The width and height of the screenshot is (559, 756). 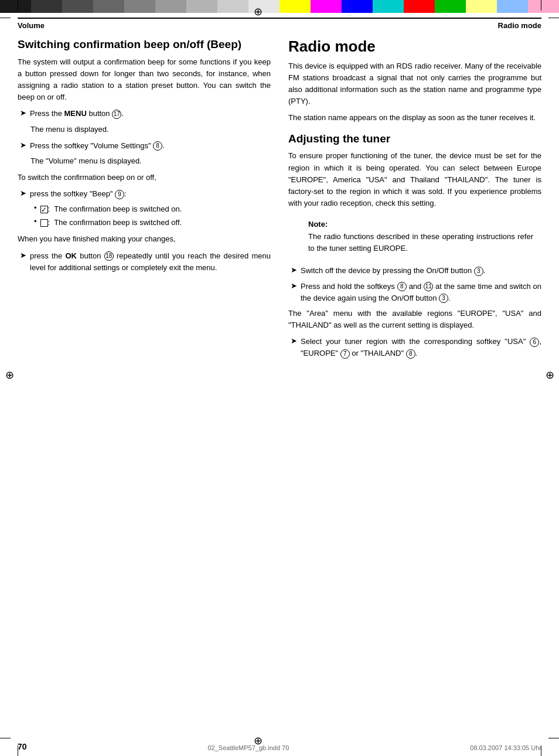 What do you see at coordinates (76, 114) in the screenshot?
I see `menu-bold: MENU` at bounding box center [76, 114].